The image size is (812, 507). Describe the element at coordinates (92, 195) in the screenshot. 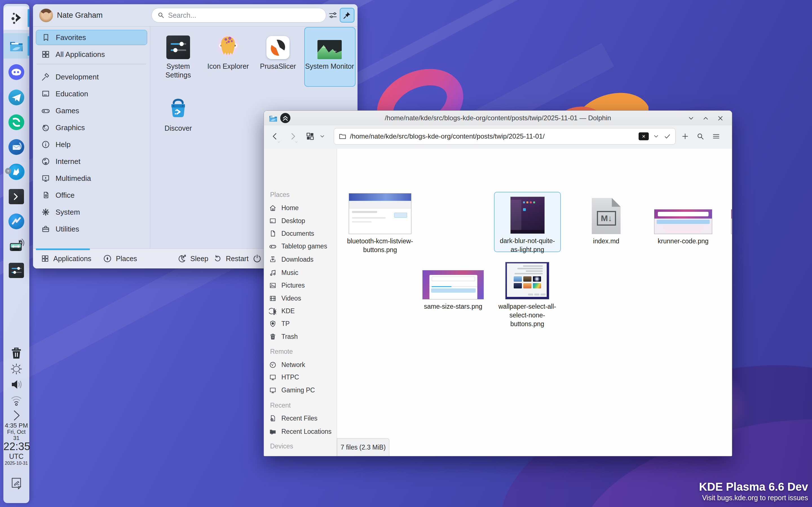

I see `sidebar-item-office: Office` at that location.